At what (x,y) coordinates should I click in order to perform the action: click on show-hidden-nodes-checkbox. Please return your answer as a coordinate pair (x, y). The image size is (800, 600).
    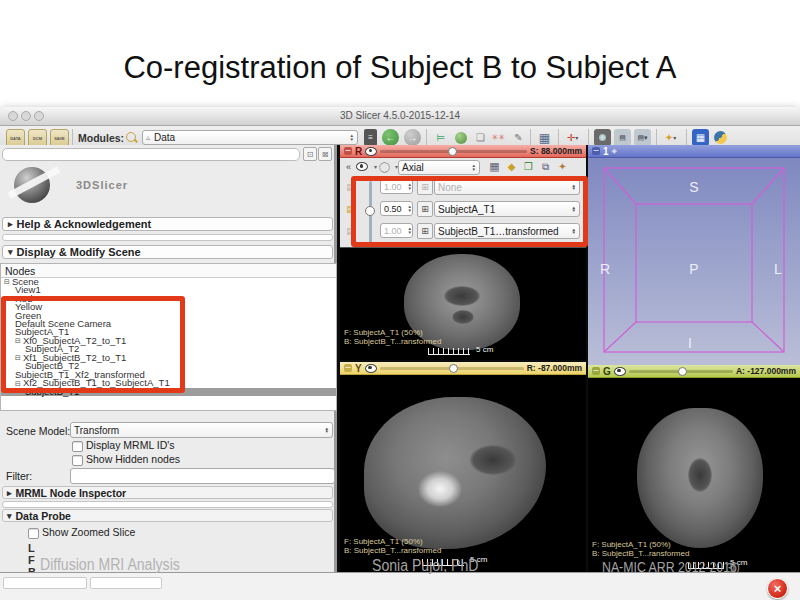
    Looking at the image, I should click on (78, 460).